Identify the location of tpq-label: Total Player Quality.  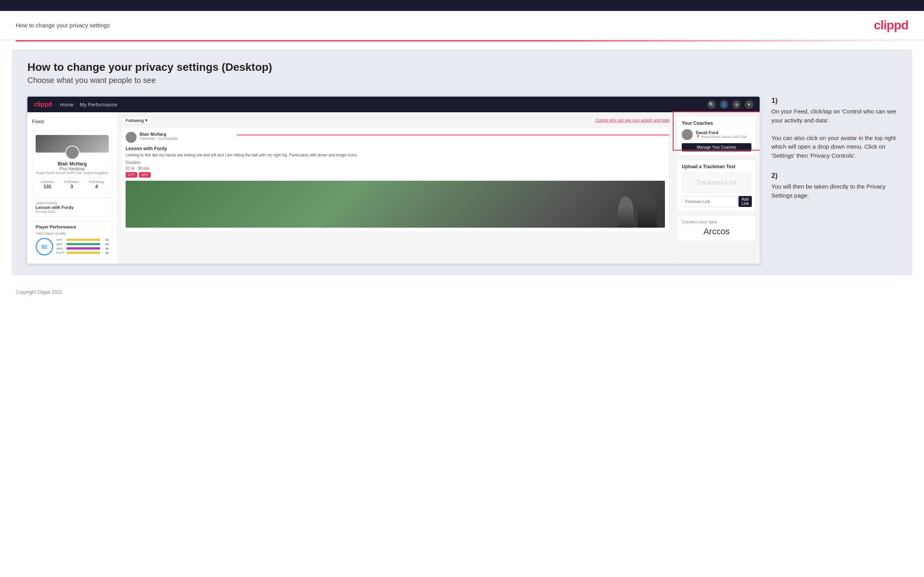
(72, 234).